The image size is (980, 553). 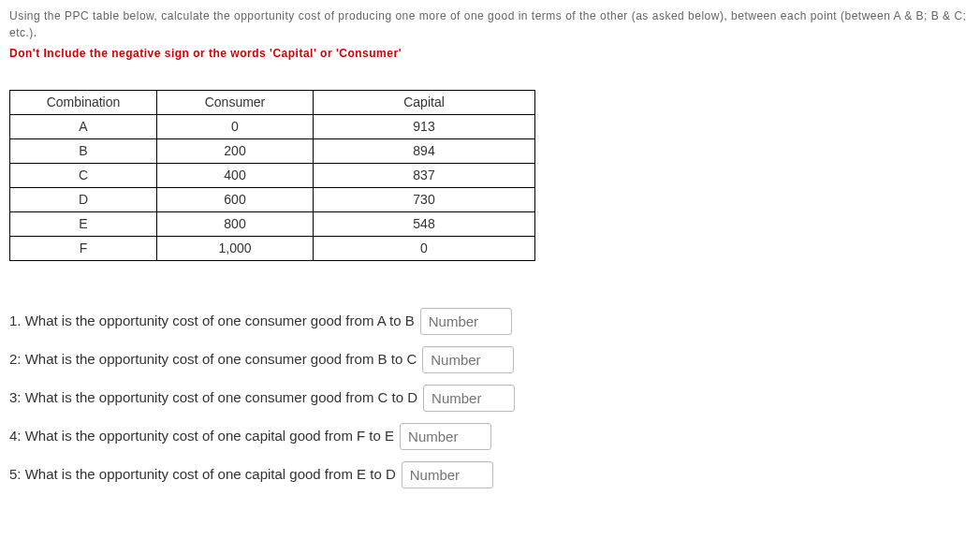 I want to click on cell-combo: E, so click(x=84, y=225).